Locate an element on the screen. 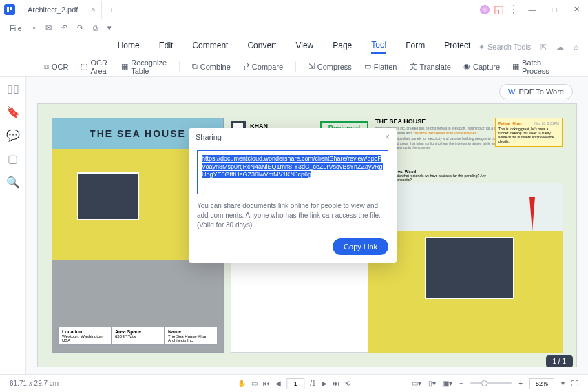 The image size is (588, 392). dialog-close-icon: × is located at coordinates (387, 137).